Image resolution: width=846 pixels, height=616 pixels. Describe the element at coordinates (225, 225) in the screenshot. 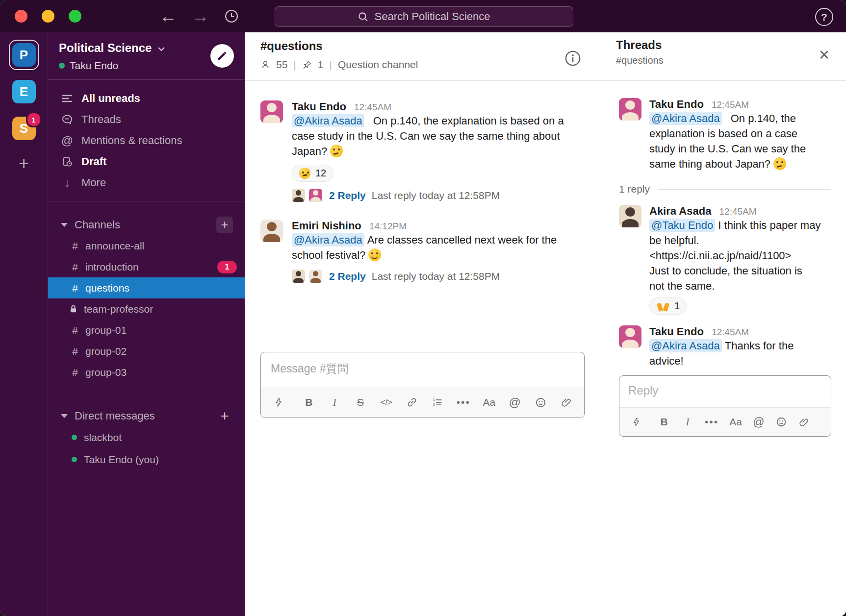

I see `add-channel-button: +` at that location.